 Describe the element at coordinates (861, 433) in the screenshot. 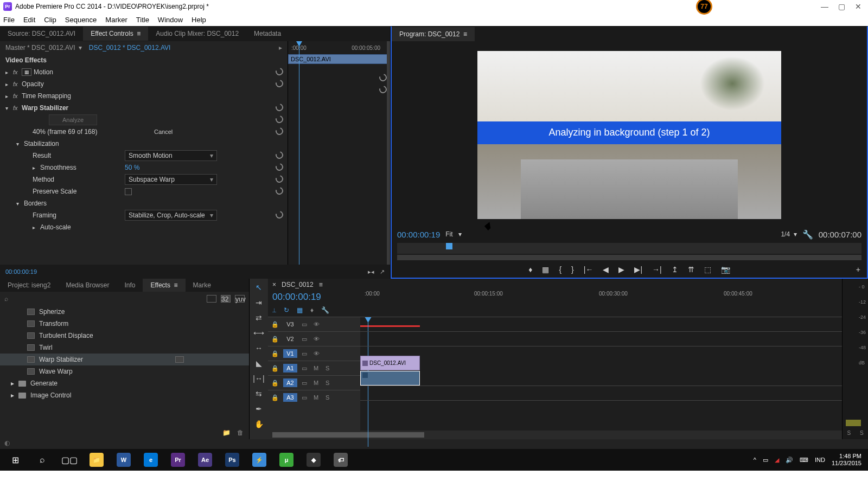

I see `solo-right: S` at that location.